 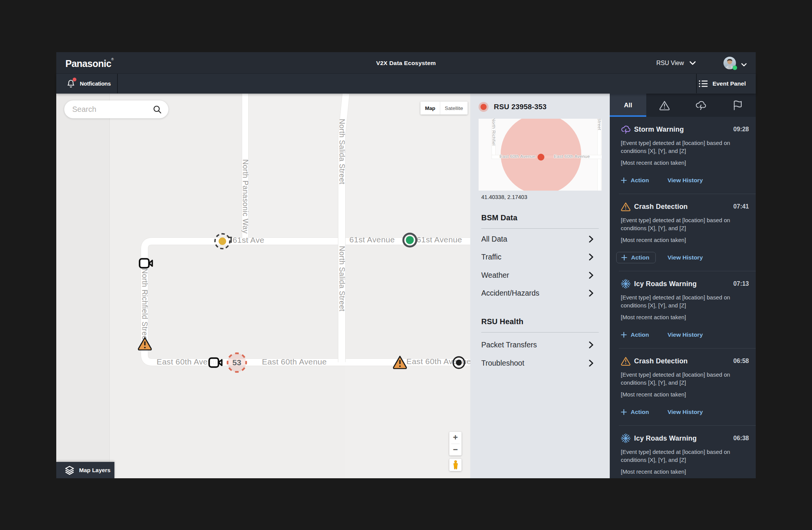 What do you see at coordinates (455, 450) in the screenshot?
I see `zoom-out-button: −` at bounding box center [455, 450].